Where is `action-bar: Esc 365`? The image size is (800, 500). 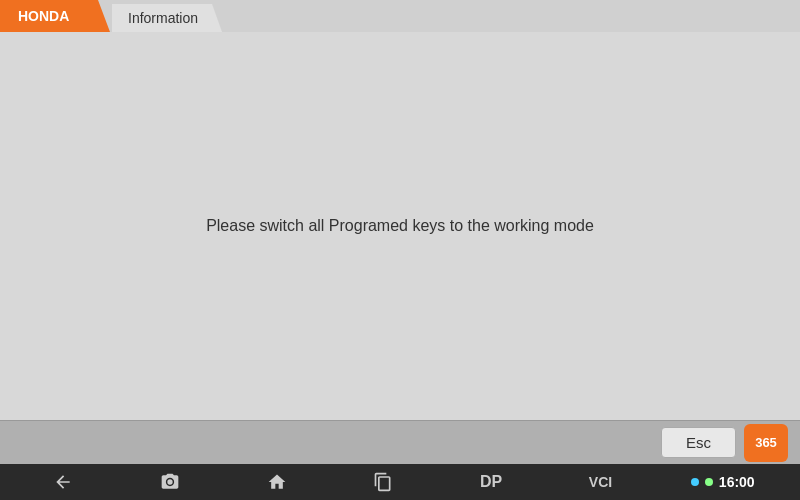 action-bar: Esc 365 is located at coordinates (400, 442).